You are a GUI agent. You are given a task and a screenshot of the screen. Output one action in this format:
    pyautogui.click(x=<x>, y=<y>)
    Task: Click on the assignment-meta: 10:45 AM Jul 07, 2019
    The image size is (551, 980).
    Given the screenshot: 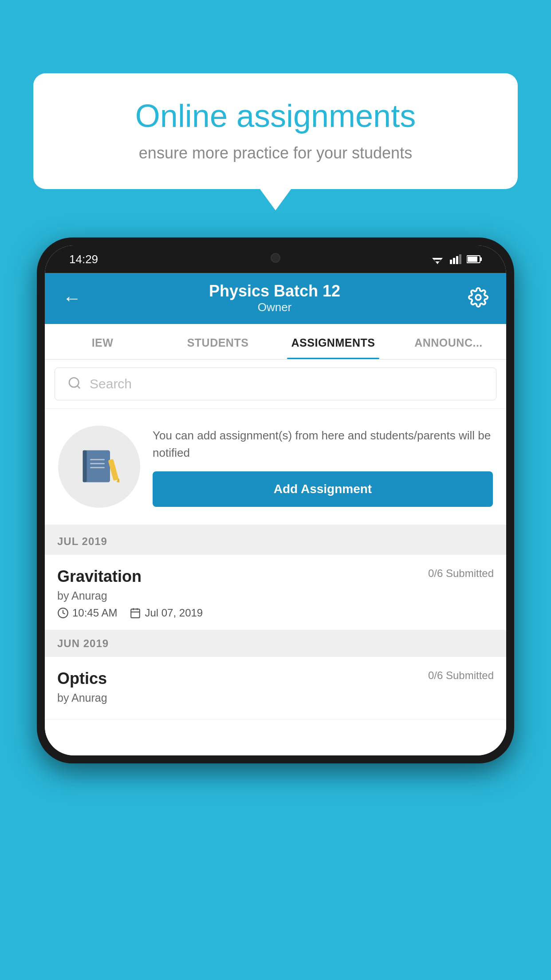 What is the action you would take?
    pyautogui.click(x=276, y=613)
    